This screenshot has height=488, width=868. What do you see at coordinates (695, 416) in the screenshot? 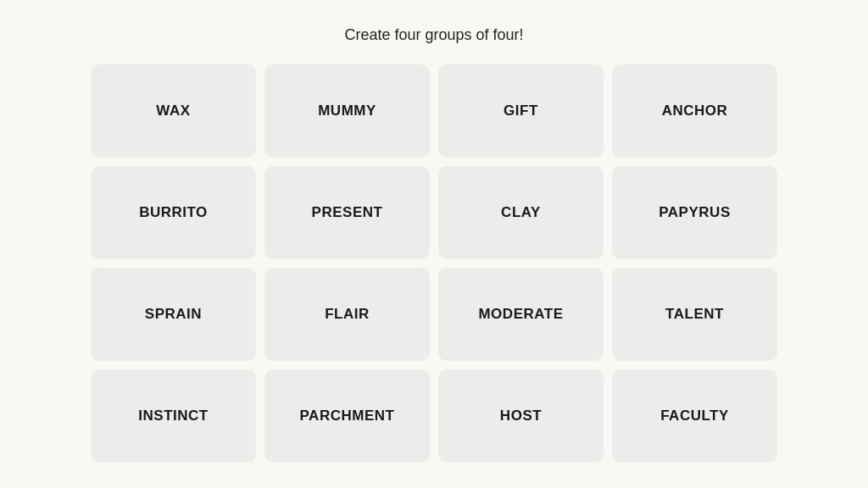
I see `word-tile: FACULTY` at bounding box center [695, 416].